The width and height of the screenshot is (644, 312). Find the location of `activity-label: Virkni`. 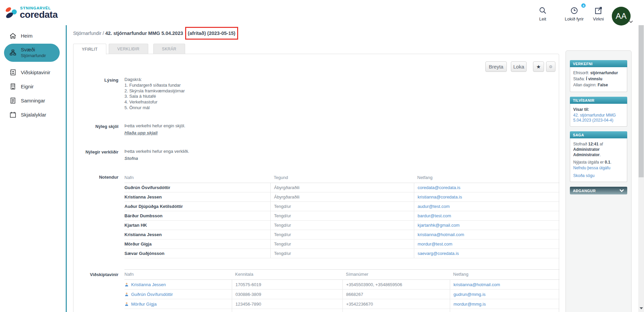

activity-label: Virkni is located at coordinates (598, 19).